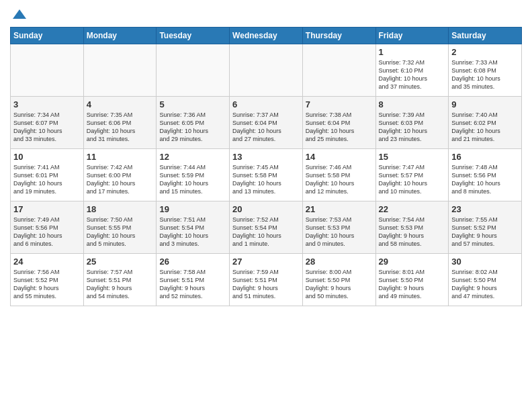  Describe the element at coordinates (120, 105) in the screenshot. I see `day-number: 4` at that location.